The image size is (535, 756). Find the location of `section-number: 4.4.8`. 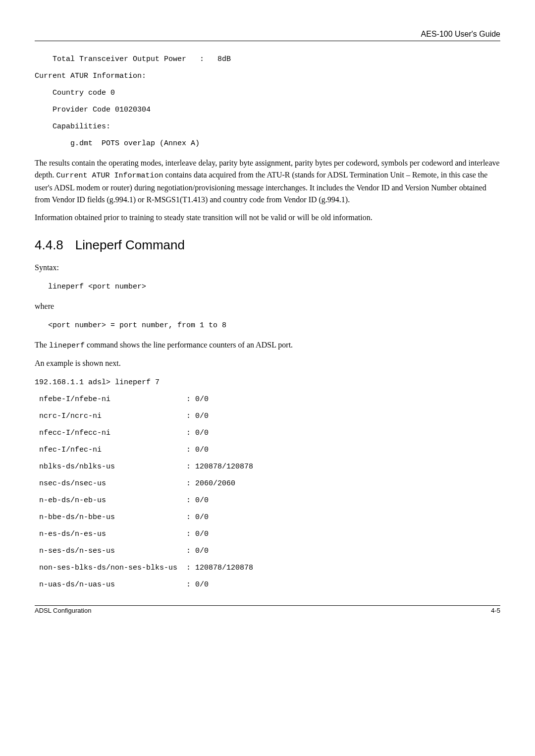

section-number: 4.4.8 is located at coordinates (49, 245).